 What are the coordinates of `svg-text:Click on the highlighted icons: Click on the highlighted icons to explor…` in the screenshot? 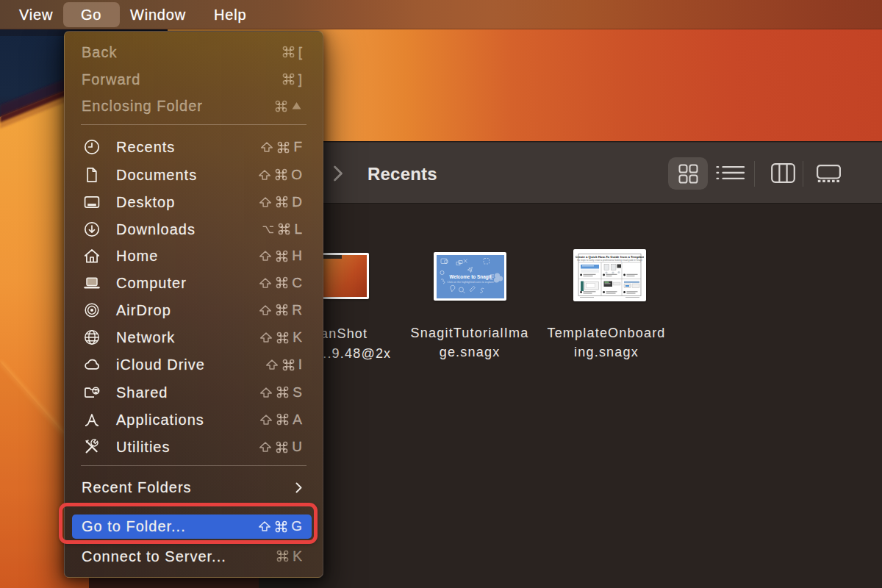 It's located at (470, 282).